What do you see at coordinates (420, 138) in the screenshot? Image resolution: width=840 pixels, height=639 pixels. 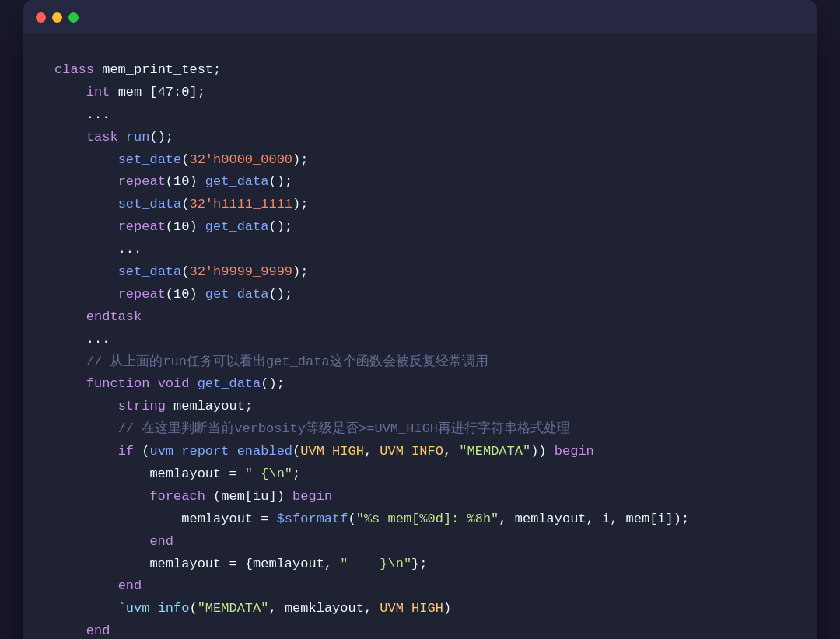 I see `code-line-4: task run();` at bounding box center [420, 138].